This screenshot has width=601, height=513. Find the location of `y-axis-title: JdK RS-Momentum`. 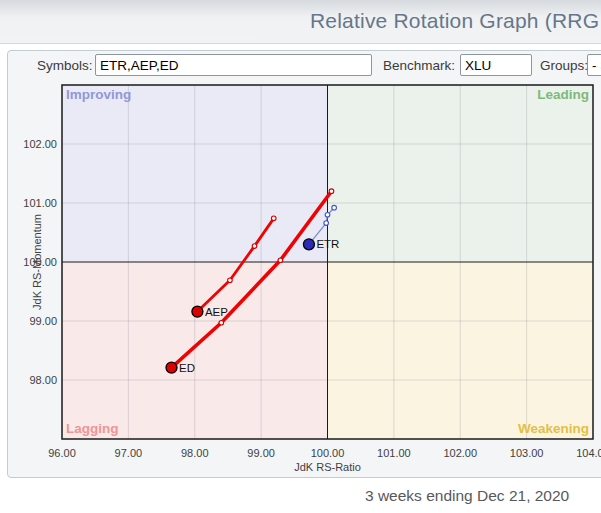

y-axis-title: JdK RS-Momentum is located at coordinates (37, 262).